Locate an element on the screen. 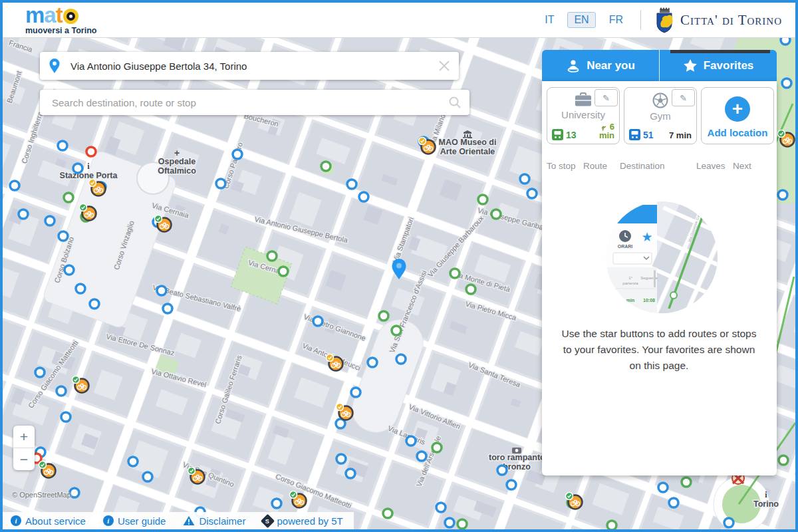 The height and width of the screenshot is (532, 798). destination-searchbar is located at coordinates (255, 102).